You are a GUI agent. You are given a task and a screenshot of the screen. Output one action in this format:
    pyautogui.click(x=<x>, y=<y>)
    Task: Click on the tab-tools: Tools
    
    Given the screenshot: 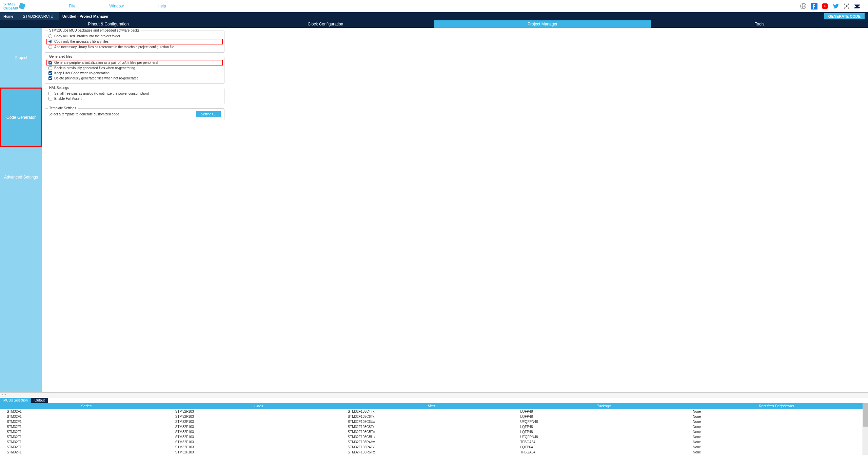 What is the action you would take?
    pyautogui.click(x=760, y=24)
    